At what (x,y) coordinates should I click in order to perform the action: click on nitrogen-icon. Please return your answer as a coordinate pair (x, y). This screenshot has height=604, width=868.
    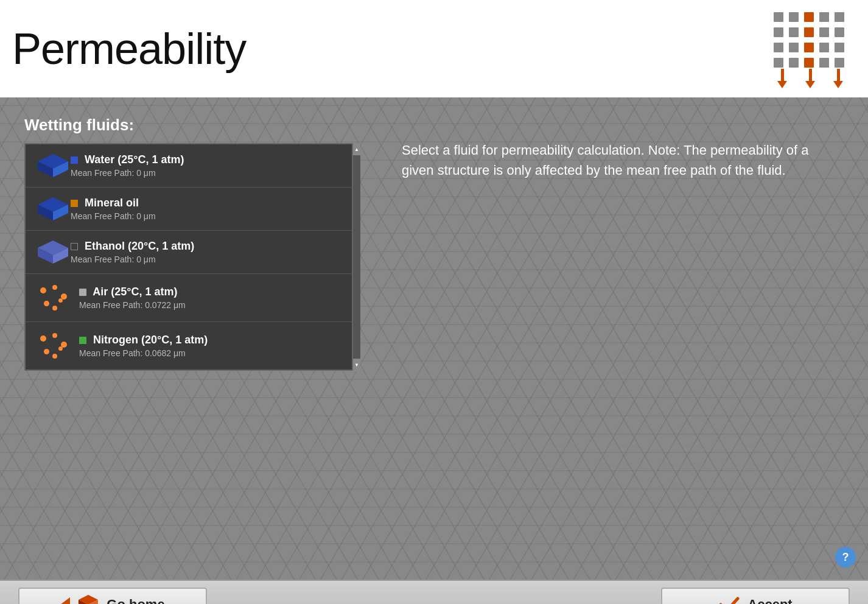
    Looking at the image, I should click on (53, 346).